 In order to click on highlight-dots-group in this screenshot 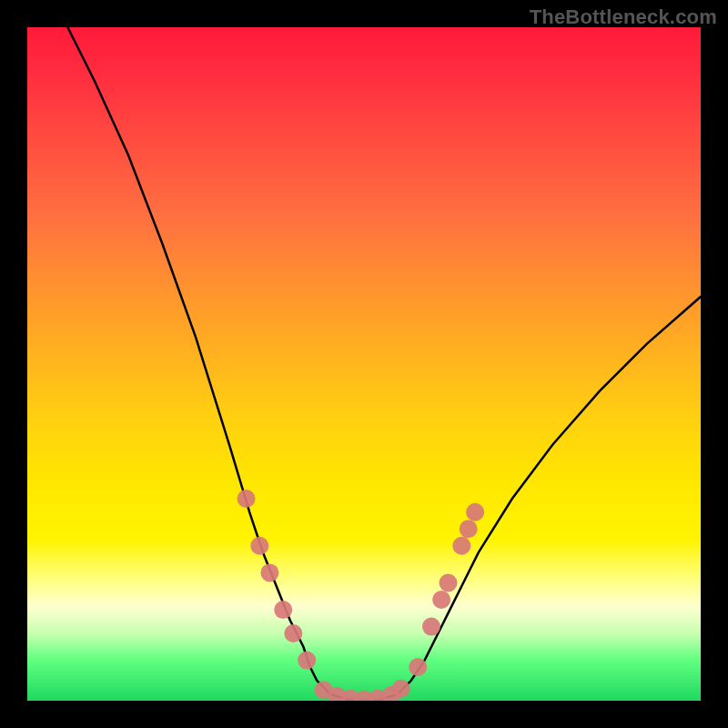, I will do `click(361, 595)`.